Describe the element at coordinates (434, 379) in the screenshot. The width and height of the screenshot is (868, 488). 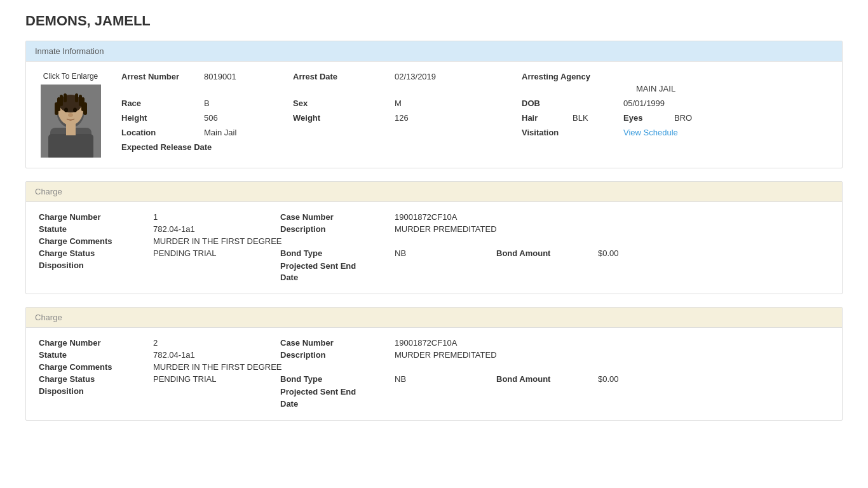
I see `charge2-row4: Charge Status PENDING TRIAL Bond Type NB…` at that location.